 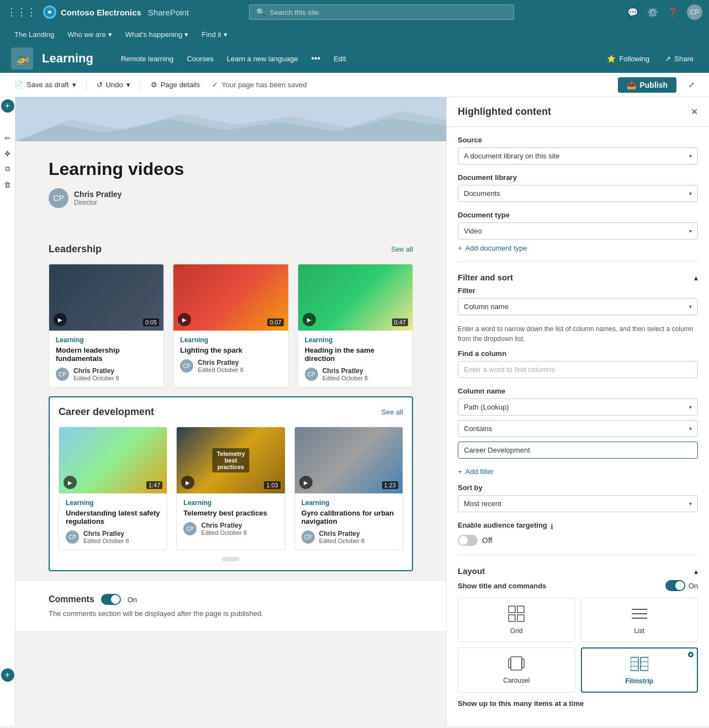 What do you see at coordinates (392, 412) in the screenshot?
I see `career-see-all-link: See all` at bounding box center [392, 412].